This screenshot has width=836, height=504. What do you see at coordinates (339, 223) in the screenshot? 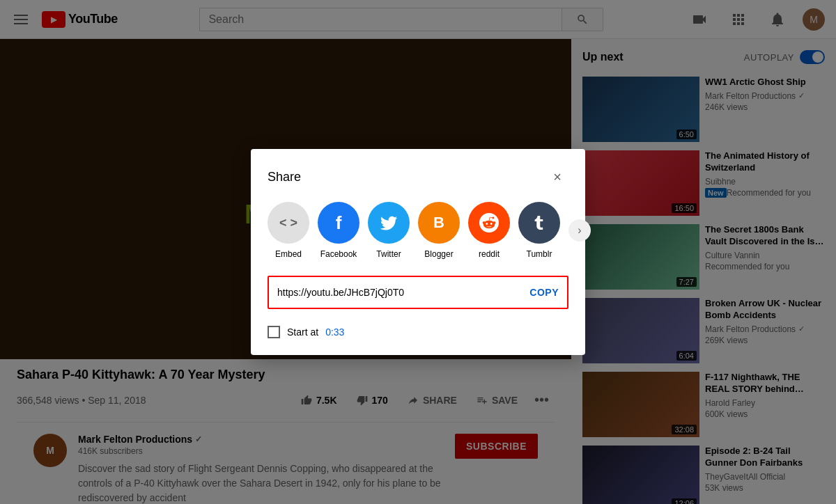
I see `share-icon-btn-facebook: f` at bounding box center [339, 223].